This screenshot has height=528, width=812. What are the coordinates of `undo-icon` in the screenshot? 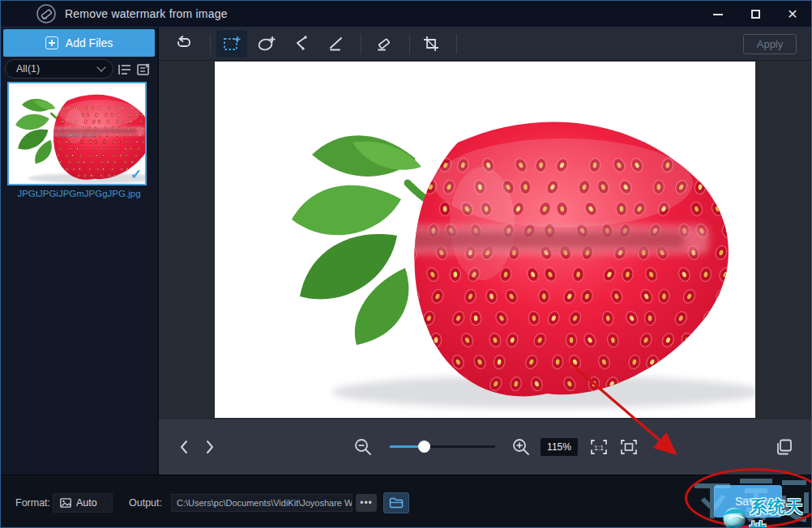 It's located at (184, 44).